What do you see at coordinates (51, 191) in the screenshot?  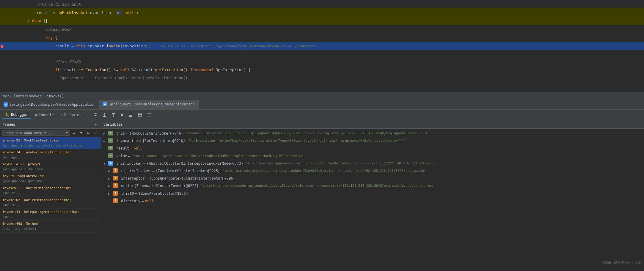 I see `frame-item-4: invoke0:-1, NativeMethodAccessorImpl (su…` at bounding box center [51, 191].